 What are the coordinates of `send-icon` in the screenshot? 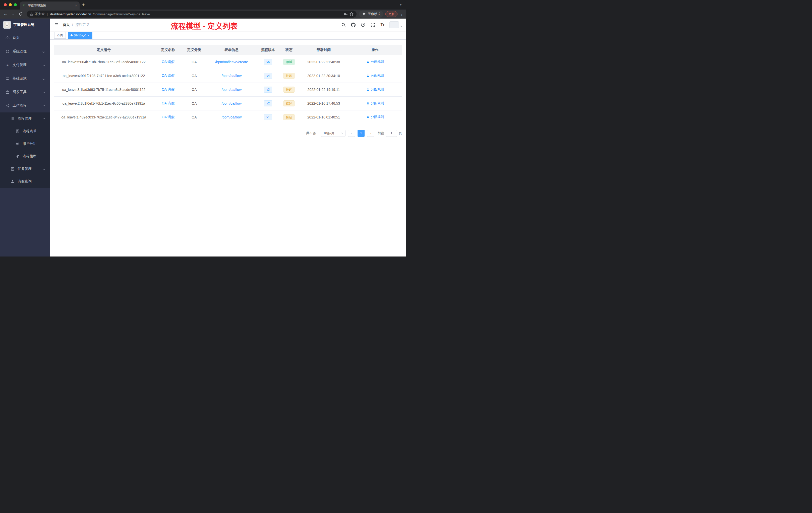 It's located at (18, 156).